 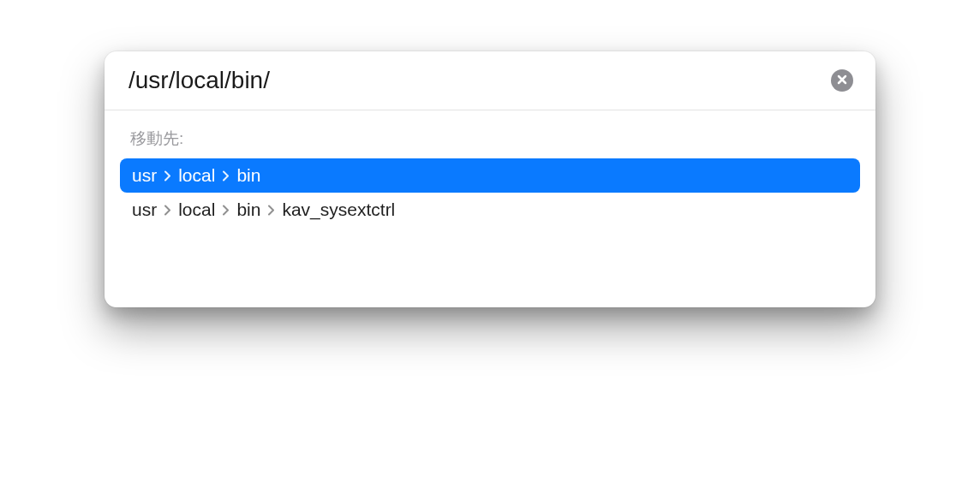 What do you see at coordinates (490, 140) in the screenshot?
I see `results-label: 移動先:` at bounding box center [490, 140].